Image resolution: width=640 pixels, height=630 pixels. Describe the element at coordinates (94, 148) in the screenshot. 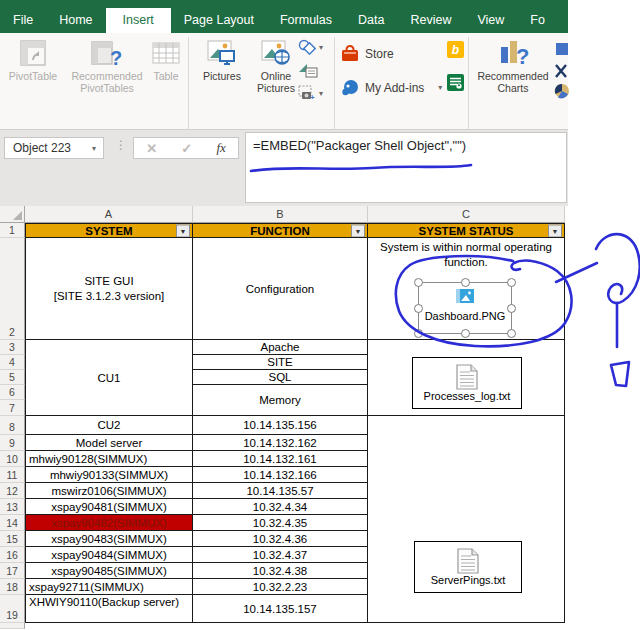

I see `name-box-dropdown-arrow: ▾` at that location.